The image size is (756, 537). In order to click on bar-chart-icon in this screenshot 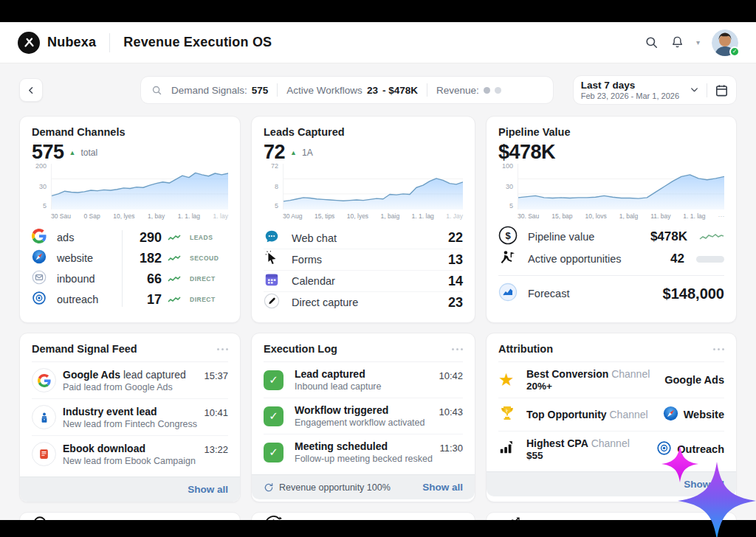, I will do `click(512, 449)`.